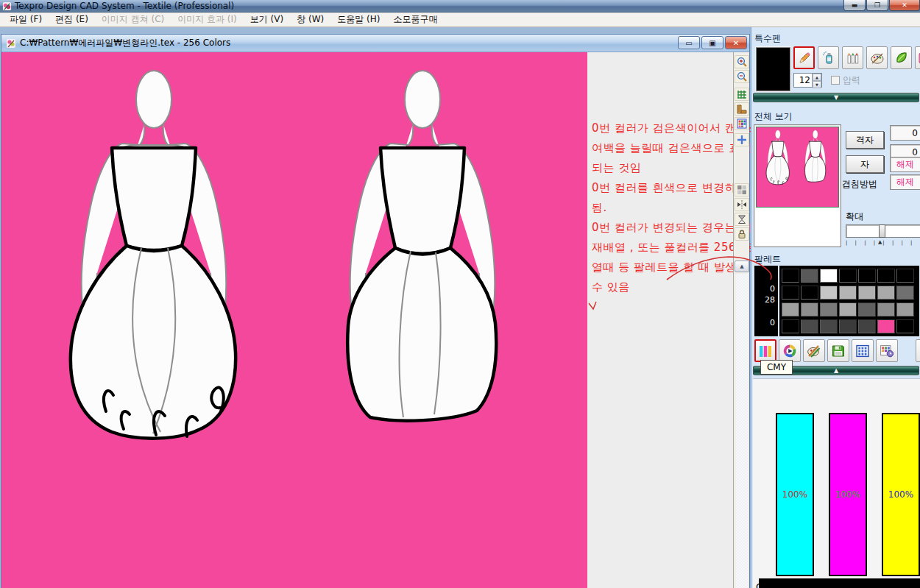 The image size is (920, 588). What do you see at coordinates (742, 234) in the screenshot?
I see `lock-button` at bounding box center [742, 234].